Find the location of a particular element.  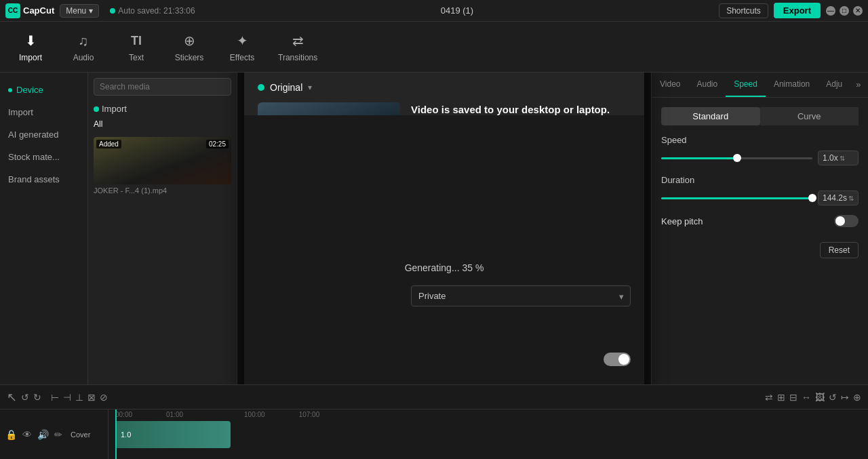

curve-mode-button: Curve is located at coordinates (810, 117).